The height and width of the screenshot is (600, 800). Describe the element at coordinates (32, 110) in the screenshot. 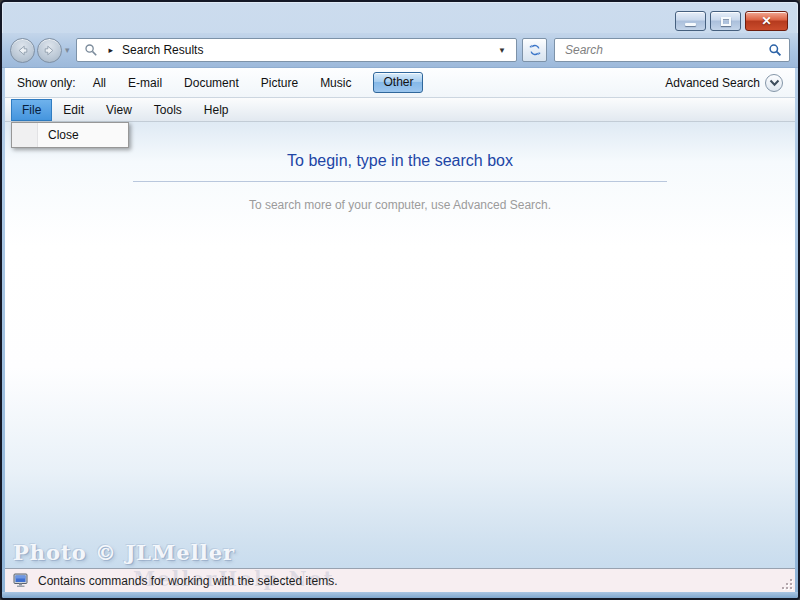

I see `menu-file: File` at that location.